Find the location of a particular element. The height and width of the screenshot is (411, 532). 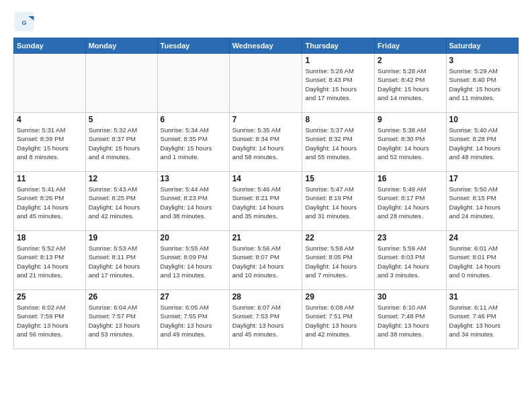

logo: G is located at coordinates (26, 21).